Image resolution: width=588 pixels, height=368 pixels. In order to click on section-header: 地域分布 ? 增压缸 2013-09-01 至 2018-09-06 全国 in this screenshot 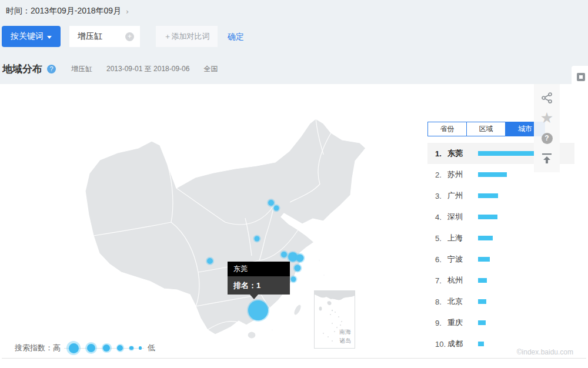, I will do `click(110, 69)`.